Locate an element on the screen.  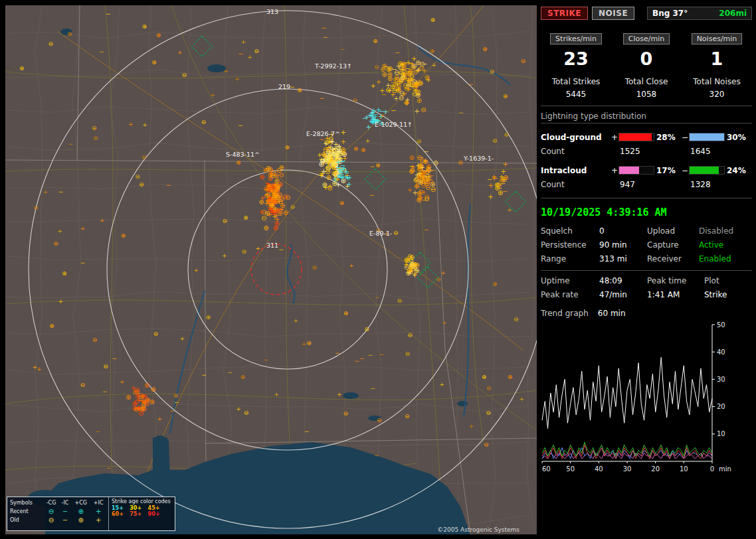
noise-button: NOISE is located at coordinates (613, 13).